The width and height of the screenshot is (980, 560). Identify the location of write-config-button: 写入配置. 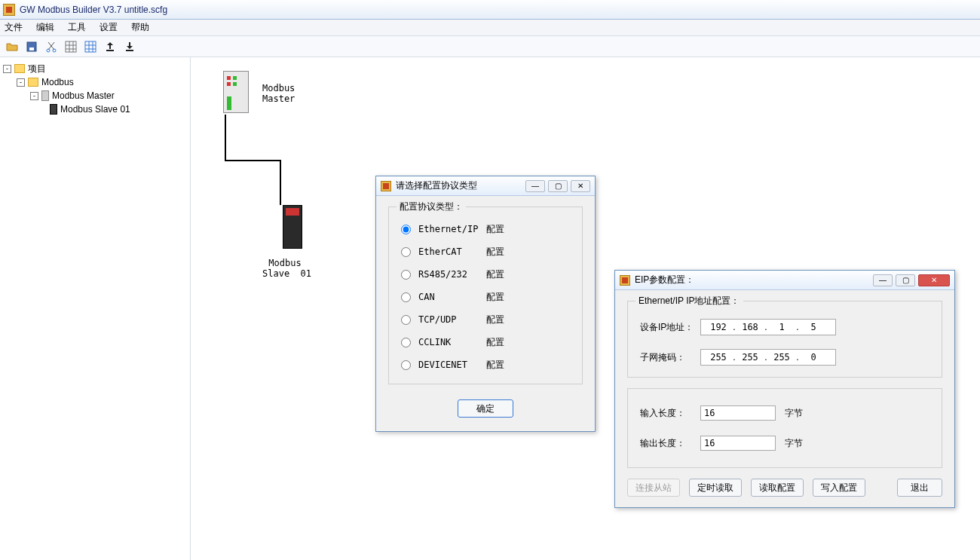
(839, 488).